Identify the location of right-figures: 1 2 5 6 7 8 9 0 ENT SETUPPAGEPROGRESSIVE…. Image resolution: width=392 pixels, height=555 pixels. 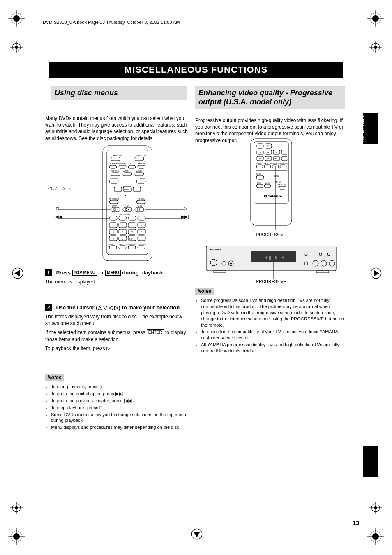
(271, 211).